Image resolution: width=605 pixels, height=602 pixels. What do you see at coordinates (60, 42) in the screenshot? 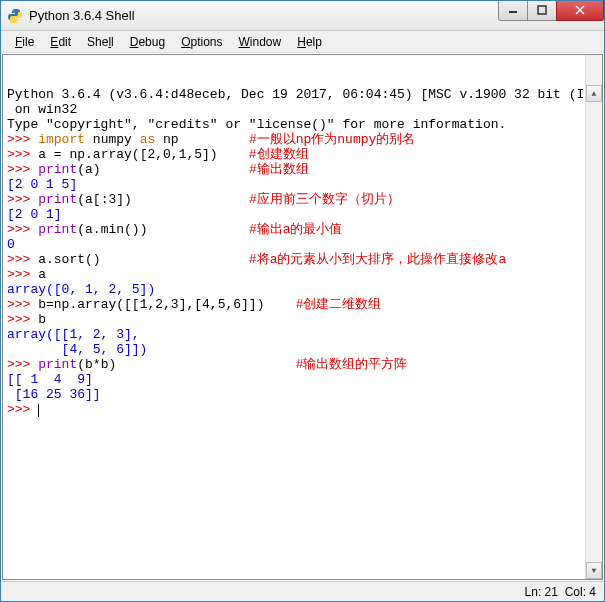
I see `menu-edit: Edit` at bounding box center [60, 42].